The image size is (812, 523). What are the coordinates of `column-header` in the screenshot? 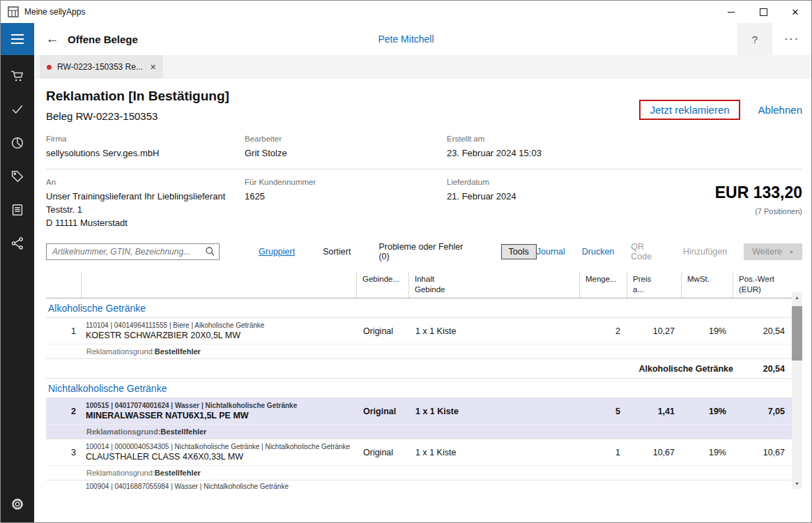 It's located at (219, 285).